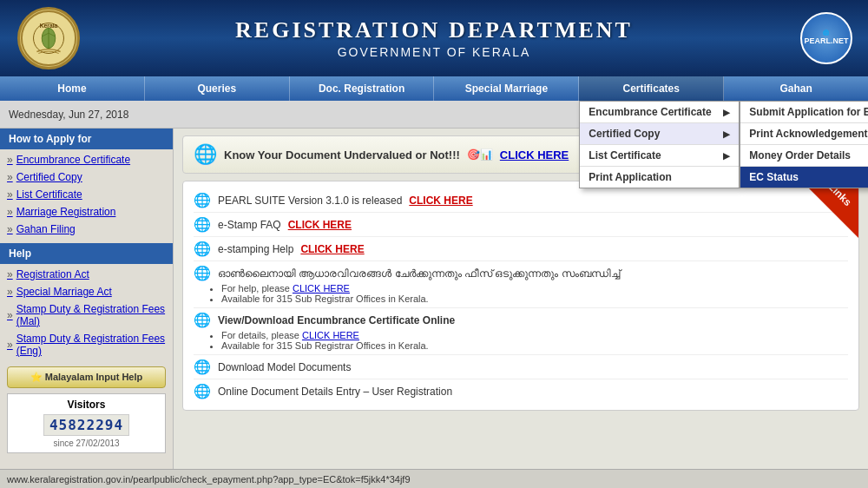  I want to click on sidebar-link-gahan: »Gahan Filing, so click(87, 229).